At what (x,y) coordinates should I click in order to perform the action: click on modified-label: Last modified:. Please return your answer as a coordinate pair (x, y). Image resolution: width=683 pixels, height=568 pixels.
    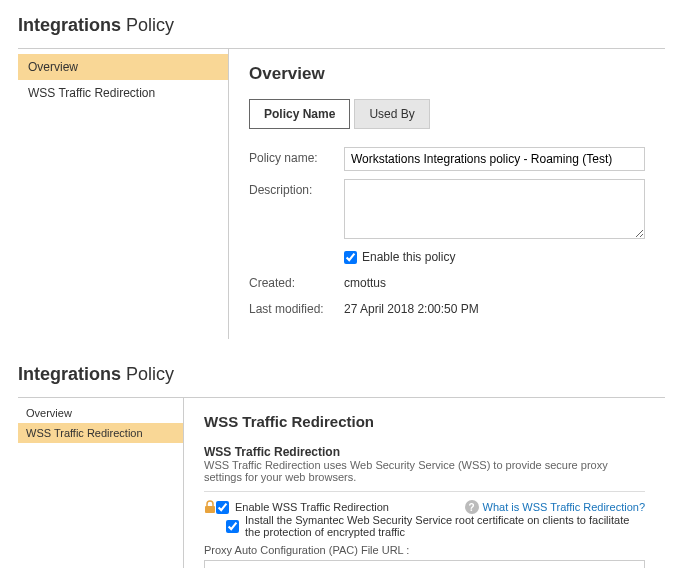
    Looking at the image, I should click on (296, 307).